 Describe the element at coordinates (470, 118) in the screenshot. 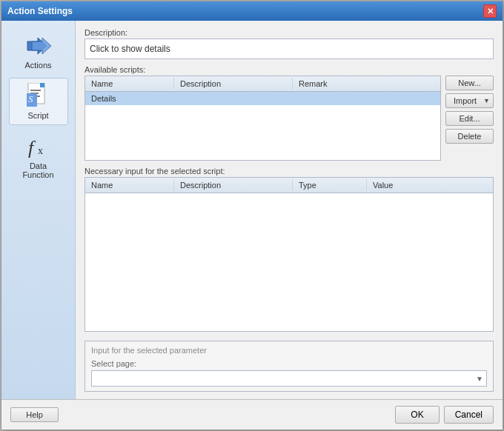

I see `scripts-buttons: New... Import ▼ Edit... Delete` at that location.